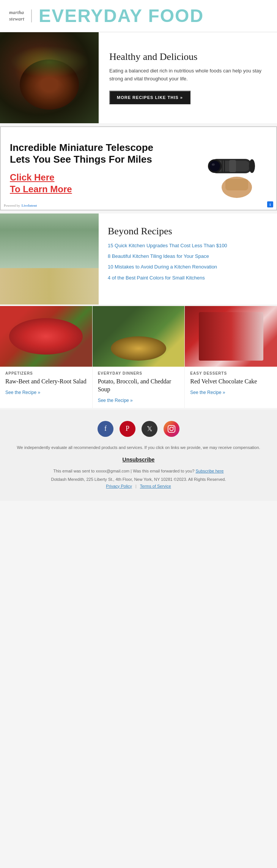 The height and width of the screenshot is (868, 277). I want to click on ad-powered-by: Powered by LiveIntent, so click(20, 206).